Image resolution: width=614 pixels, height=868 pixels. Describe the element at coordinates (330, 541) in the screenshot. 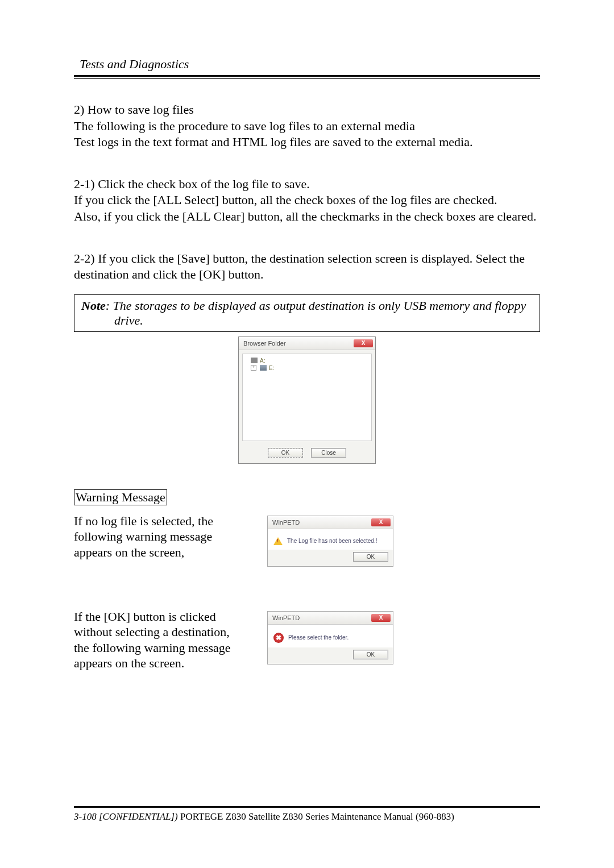

I see `msgbox-log-not-selected: WinPETD X The Log file has not been sele…` at that location.